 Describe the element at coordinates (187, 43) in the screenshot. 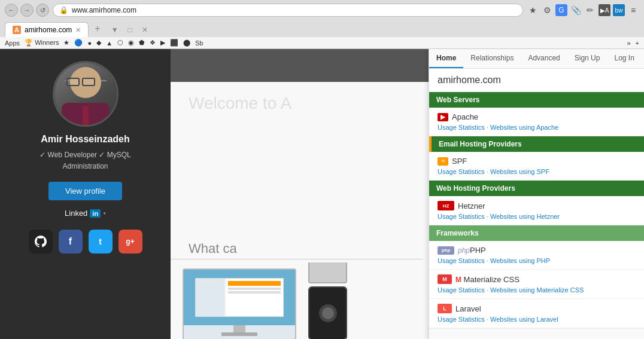

I see `bookmark-11: ⬤` at that location.